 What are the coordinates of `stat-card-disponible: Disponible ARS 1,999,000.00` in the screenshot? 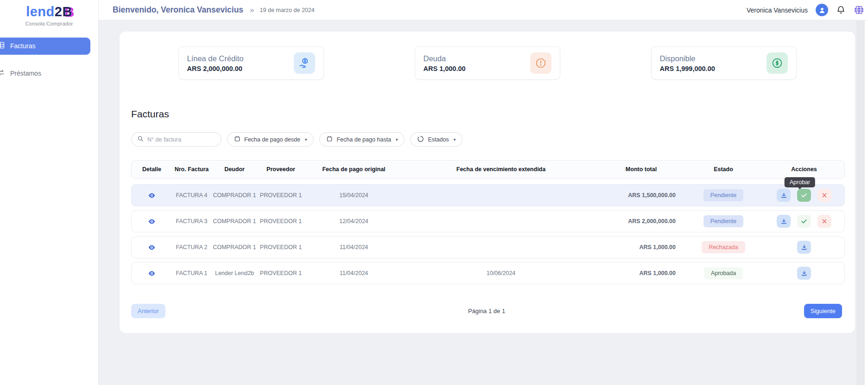 It's located at (724, 63).